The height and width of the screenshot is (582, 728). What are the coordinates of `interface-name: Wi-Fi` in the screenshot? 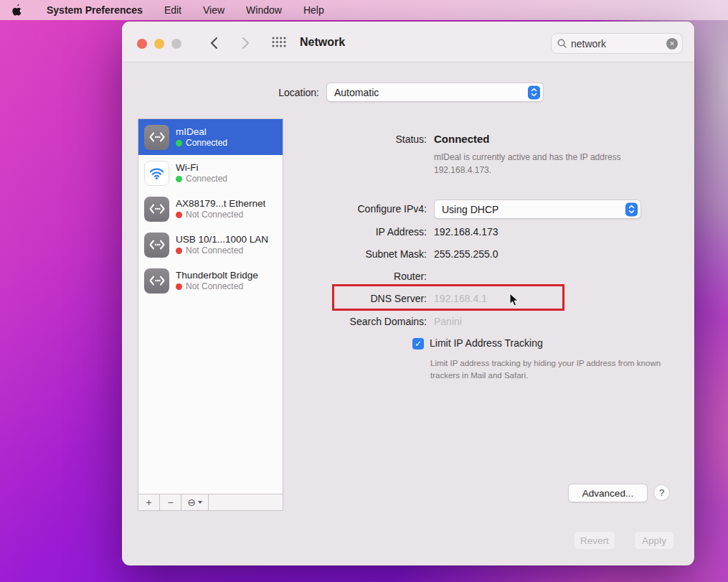 It's located at (202, 168).